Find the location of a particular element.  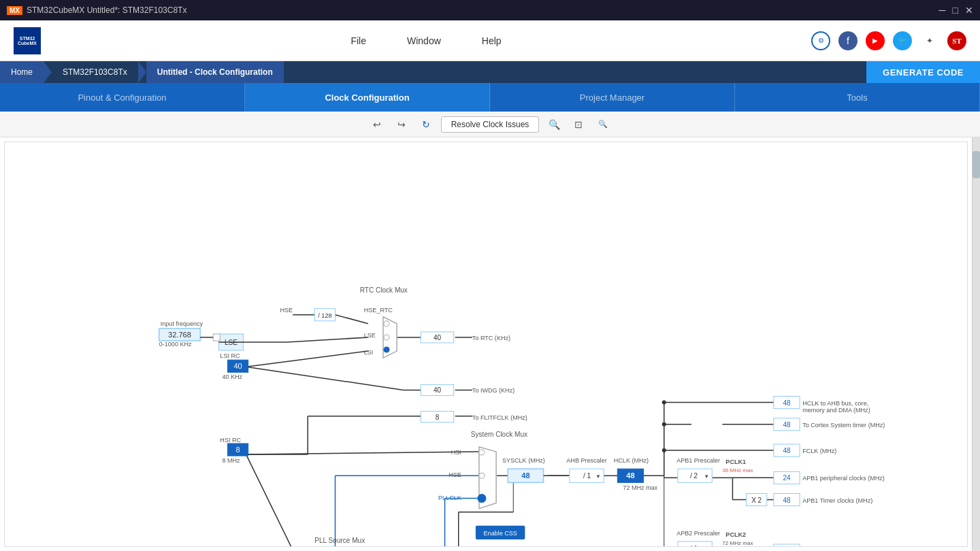

facebook-icon: f is located at coordinates (848, 41).